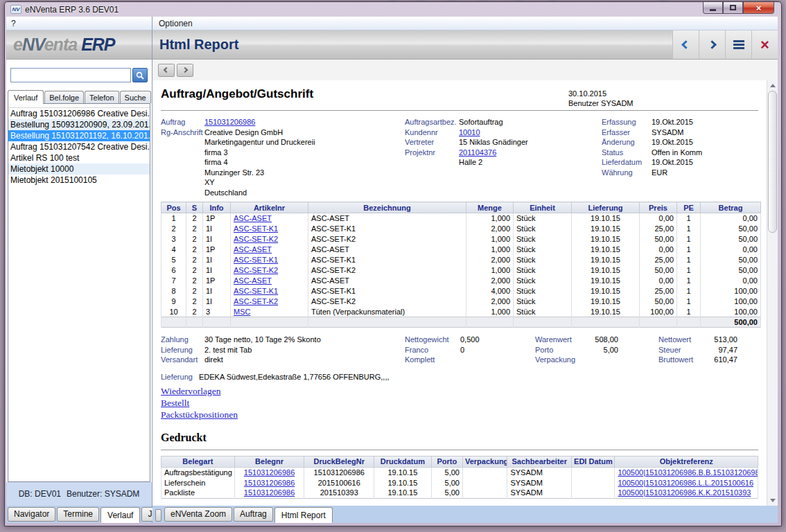  I want to click on tab-telefon: Telefon, so click(101, 97).